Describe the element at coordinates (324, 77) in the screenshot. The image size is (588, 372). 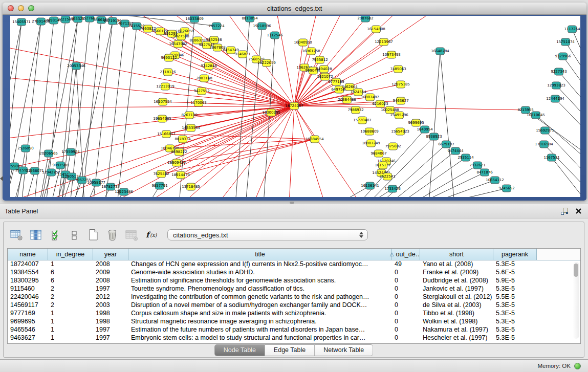
I see `graph-node-1621072: 1621072` at that location.